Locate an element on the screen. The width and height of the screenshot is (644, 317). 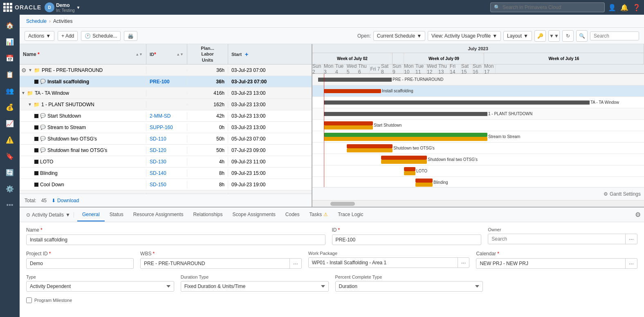
schedule-button: 🕐 Schedule... is located at coordinates (101, 36).